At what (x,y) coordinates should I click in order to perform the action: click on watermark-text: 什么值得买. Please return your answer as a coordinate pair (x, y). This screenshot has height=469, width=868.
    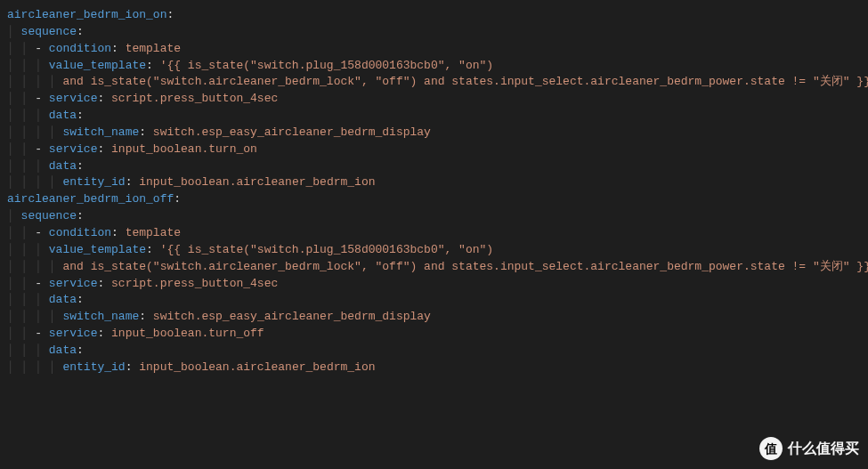
    Looking at the image, I should click on (823, 449).